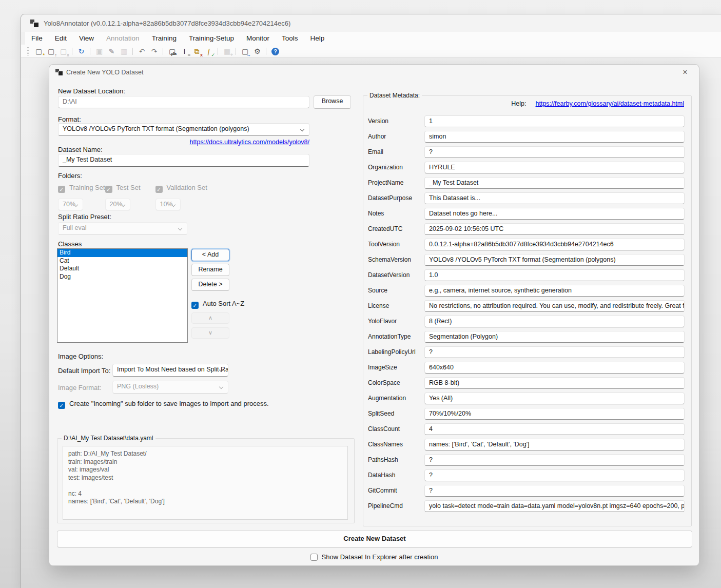 The image size is (721, 588). Describe the element at coordinates (385, 444) in the screenshot. I see `metadata-field-label: ClassNames` at that location.